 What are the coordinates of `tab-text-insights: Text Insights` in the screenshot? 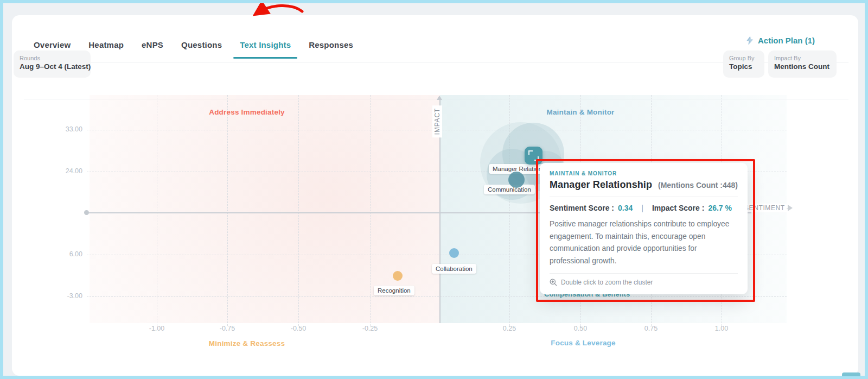 It's located at (265, 45).